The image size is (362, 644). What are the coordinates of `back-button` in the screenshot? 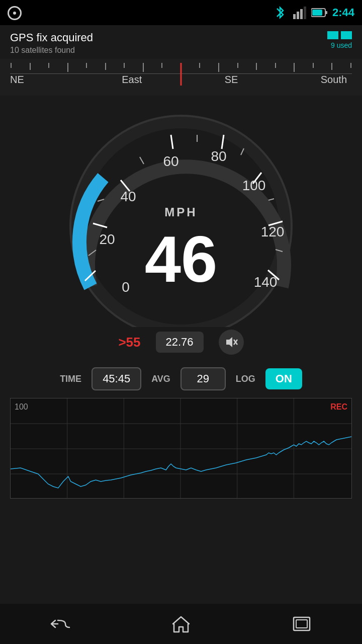 It's located at (60, 624).